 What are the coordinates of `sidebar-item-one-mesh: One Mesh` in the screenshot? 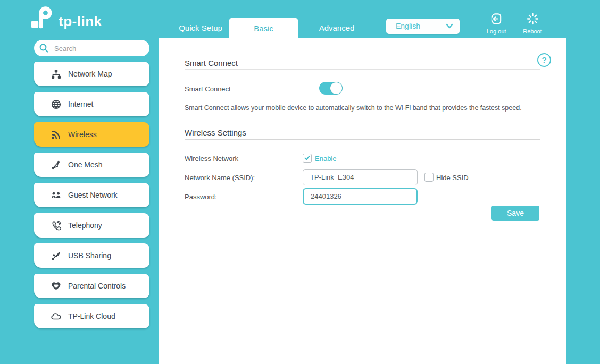 It's located at (91, 165).